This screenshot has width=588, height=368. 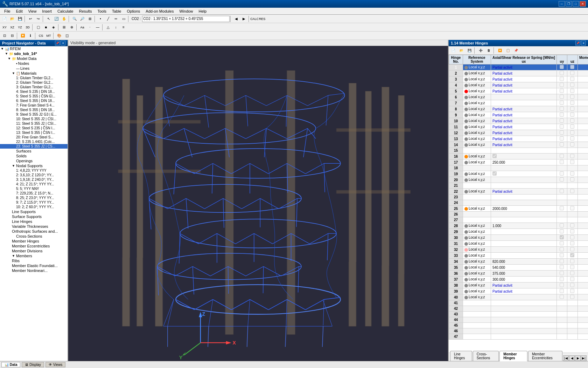 What do you see at coordinates (486, 356) in the screenshot?
I see `tab-cross-sections: Cross-Sections` at bounding box center [486, 356].